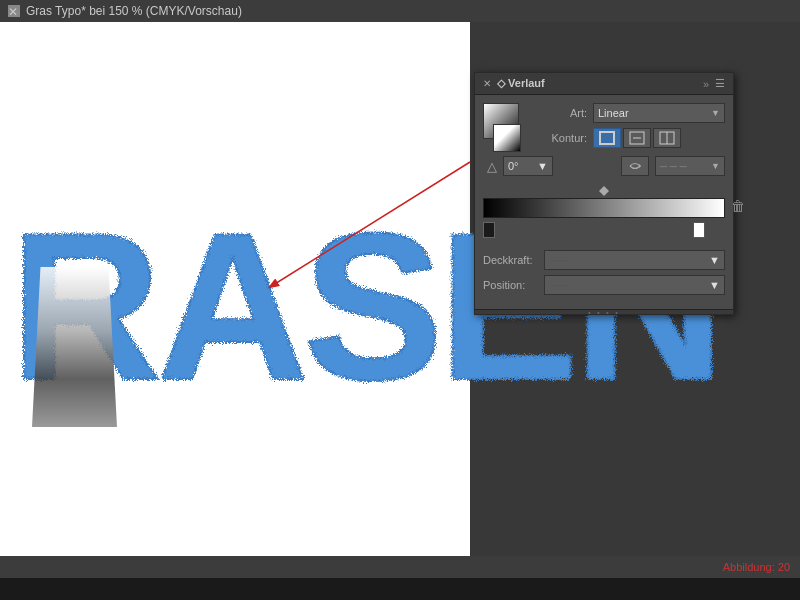 The image size is (800, 600). Describe the element at coordinates (604, 202) in the screenshot. I see `panel-body: Art: Linear ▼ Kontur:` at that location.